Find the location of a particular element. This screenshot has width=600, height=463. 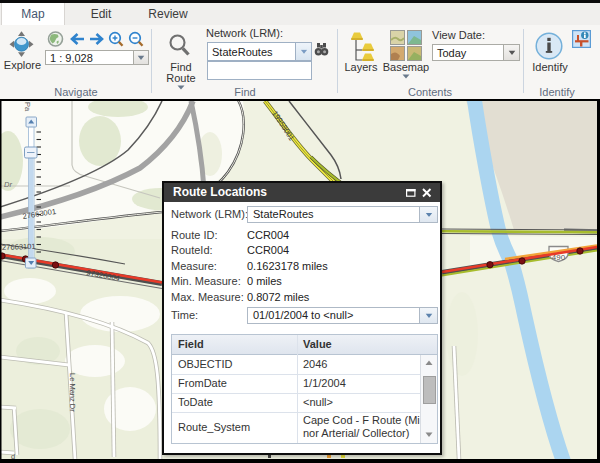

svg-text: Dr is located at coordinates (8, 184).